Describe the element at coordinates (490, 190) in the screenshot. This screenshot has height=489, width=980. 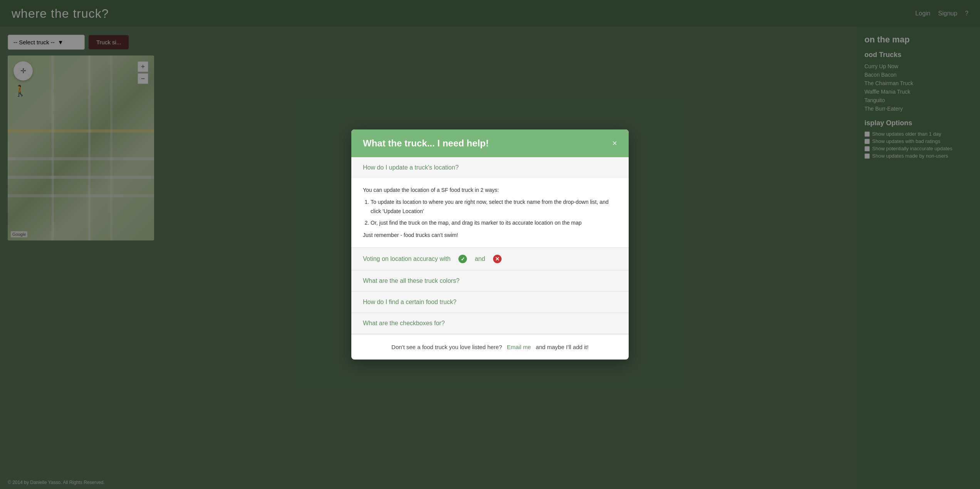
I see `faq-answer-intro: You can update the location of a SF food…` at that location.